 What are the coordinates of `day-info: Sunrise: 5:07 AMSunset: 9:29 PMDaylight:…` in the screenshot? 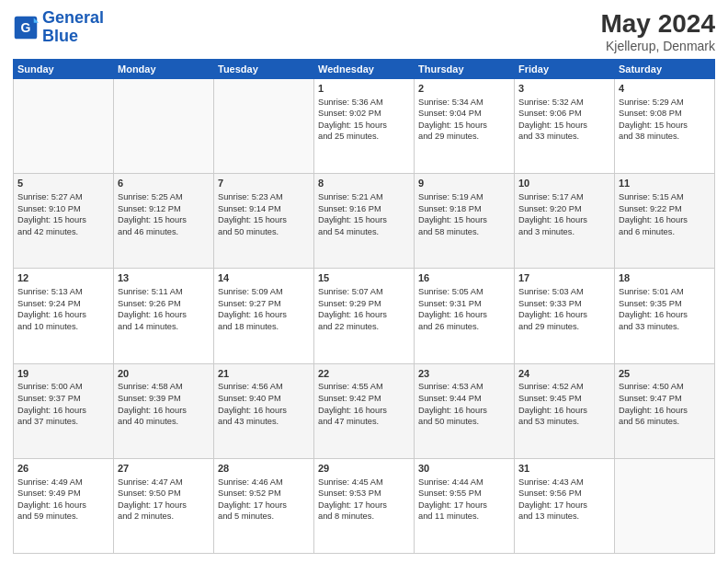 It's located at (364, 309).